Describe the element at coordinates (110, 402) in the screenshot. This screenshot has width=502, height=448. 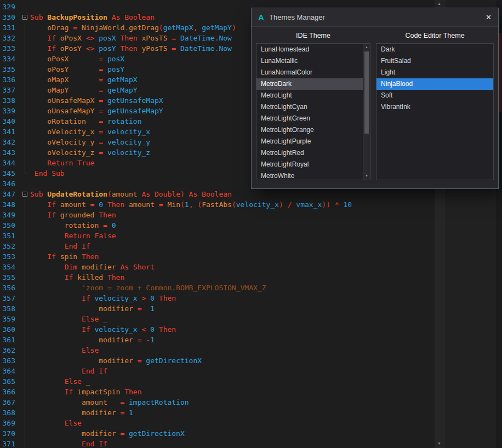
I see `code-text: amount = impactRotation` at that location.